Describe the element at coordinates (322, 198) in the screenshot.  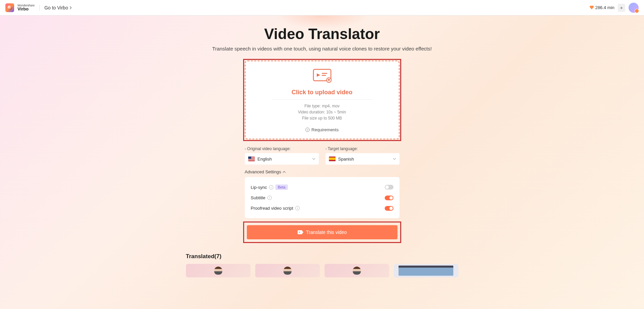
I see `advanced-settings-panel: Lip-sync i Beta Subtitle i Proofread vid…` at that location.